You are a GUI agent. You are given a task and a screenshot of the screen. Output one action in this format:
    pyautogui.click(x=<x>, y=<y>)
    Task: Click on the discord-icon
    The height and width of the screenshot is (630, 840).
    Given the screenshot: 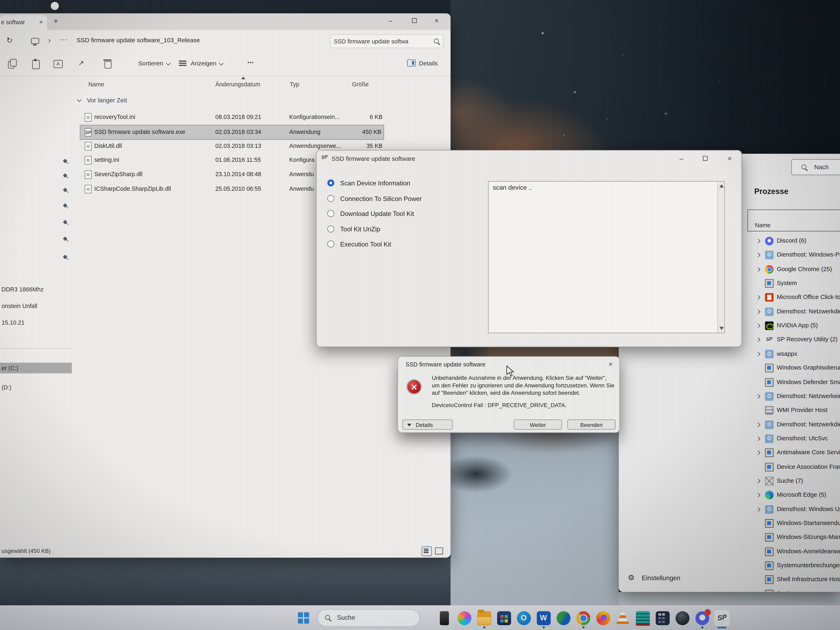 What is the action you would take?
    pyautogui.click(x=702, y=618)
    